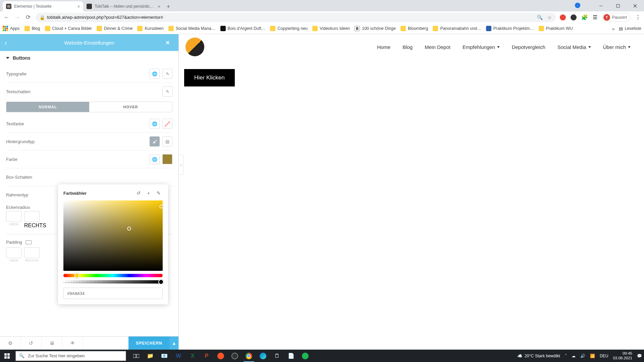 This screenshot has height=362, width=644. What do you see at coordinates (11, 28) in the screenshot?
I see `apps-button: Apps` at bounding box center [11, 28].